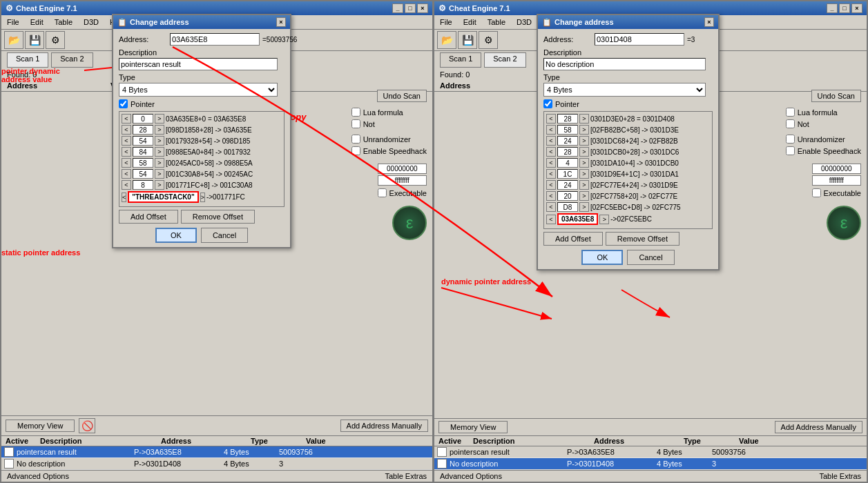 Image resolution: width=868 pixels, height=483 pixels. I want to click on left-ptr-more-4: >, so click(160, 163).